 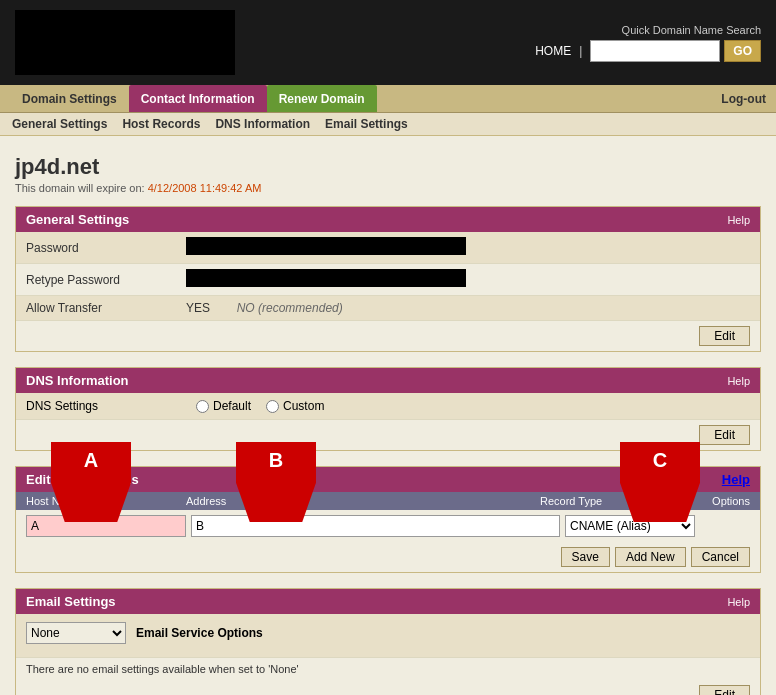 What do you see at coordinates (742, 51) in the screenshot?
I see `go-button: GO` at bounding box center [742, 51].